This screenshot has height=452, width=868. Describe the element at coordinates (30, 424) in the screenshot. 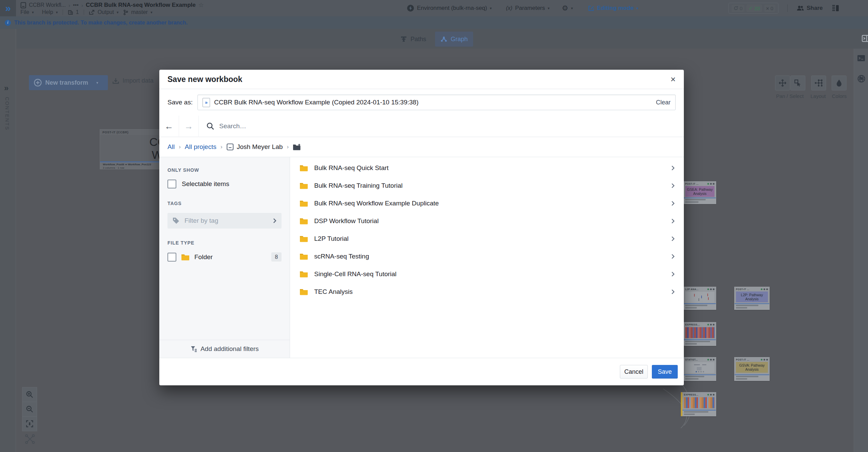

I see `zoom-fit-button` at that location.